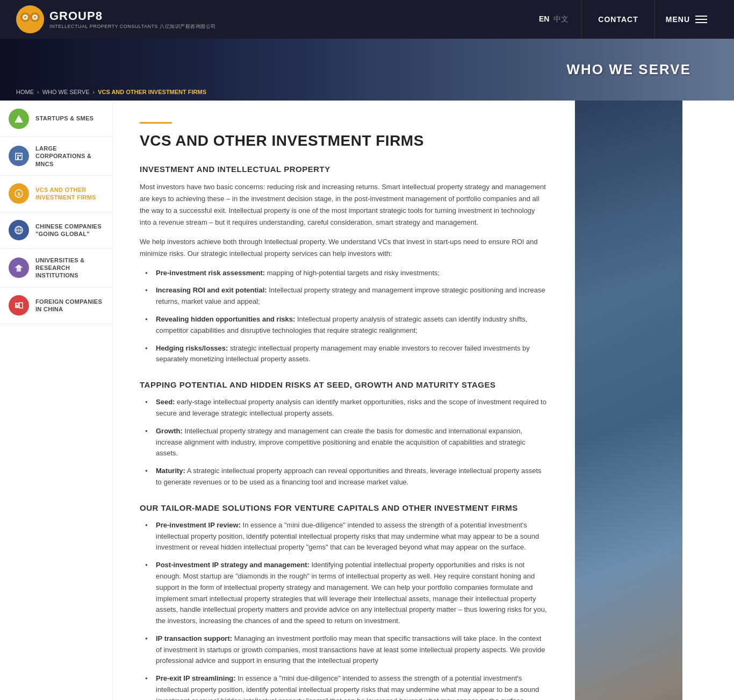  What do you see at coordinates (152, 92) in the screenshot?
I see `breadcrumb-current: VCS AND OTHER INVESTMENT FIRMS` at bounding box center [152, 92].